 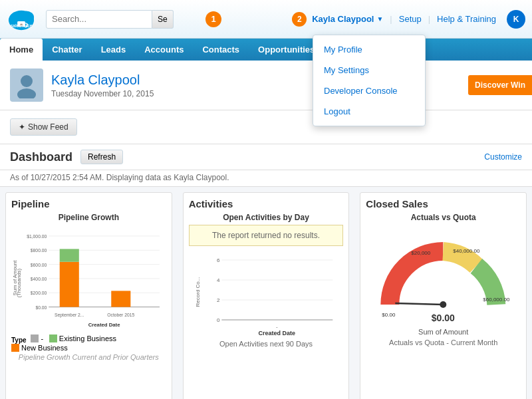 What do you see at coordinates (221, 49) in the screenshot?
I see `nav-item-contacts: Contacts` at bounding box center [221, 49].